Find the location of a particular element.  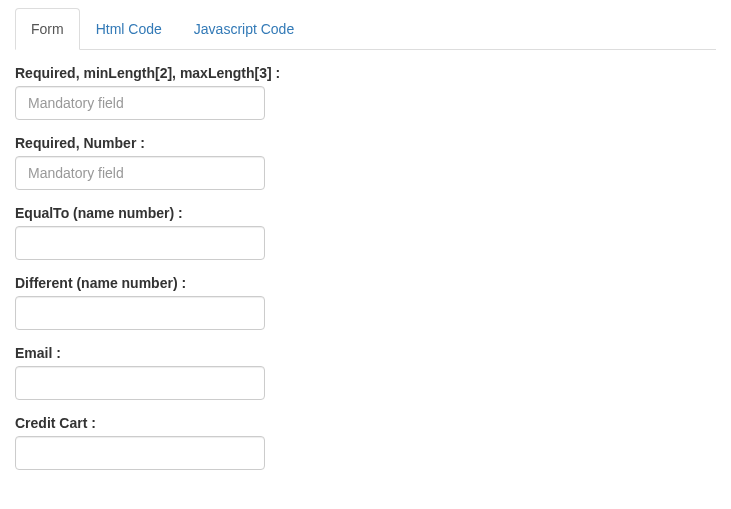

label-required-number: Required, Number : is located at coordinates (366, 143).